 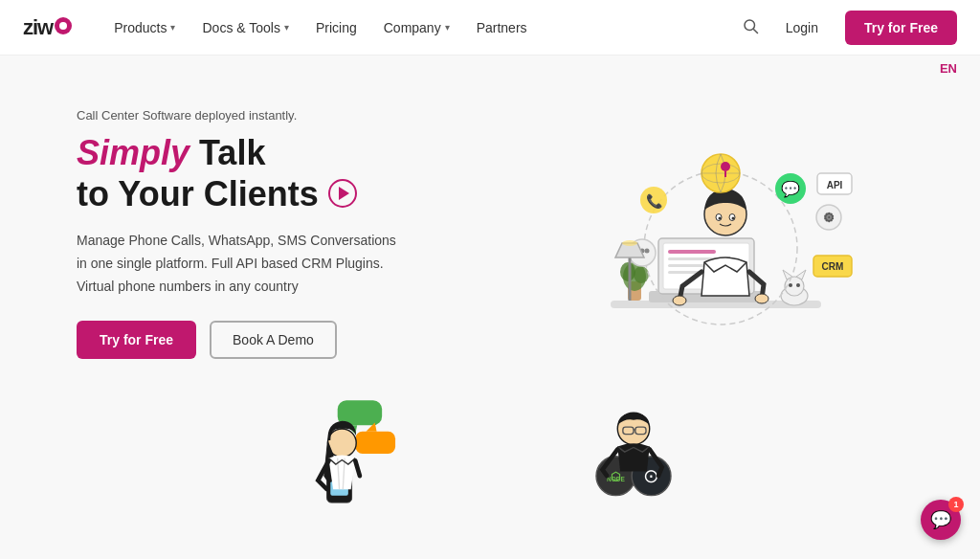 What do you see at coordinates (501, 28) in the screenshot?
I see `nav-item-partners: Partners` at bounding box center [501, 28].